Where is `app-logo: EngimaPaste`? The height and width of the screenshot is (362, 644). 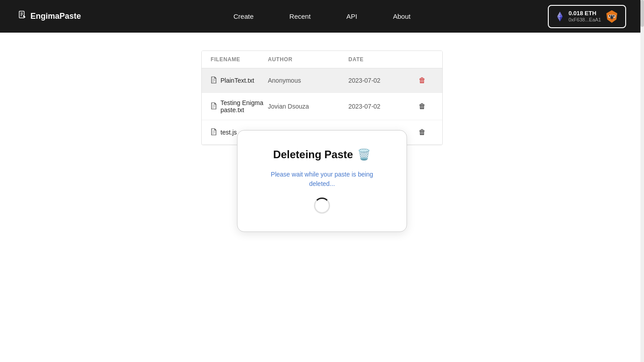 app-logo: EngimaPaste is located at coordinates (49, 16).